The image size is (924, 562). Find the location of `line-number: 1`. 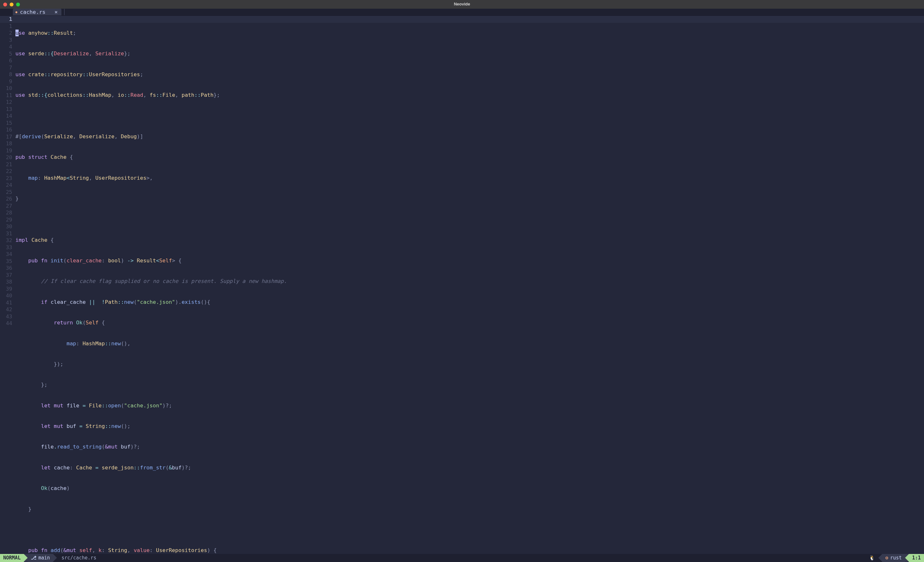

line-number: 1 is located at coordinates (7, 26).